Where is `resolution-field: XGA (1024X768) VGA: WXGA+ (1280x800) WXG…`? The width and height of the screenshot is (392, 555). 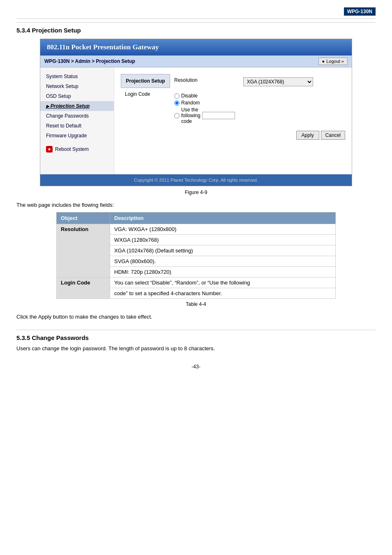
resolution-field: XGA (1024X768) VGA: WXGA+ (1280x800) WXG… is located at coordinates (292, 81).